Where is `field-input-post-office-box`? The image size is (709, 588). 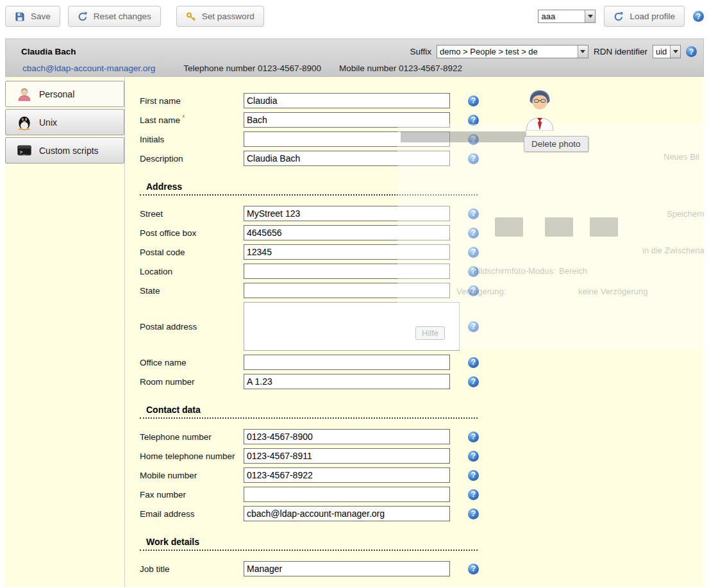 field-input-post-office-box is located at coordinates (347, 233).